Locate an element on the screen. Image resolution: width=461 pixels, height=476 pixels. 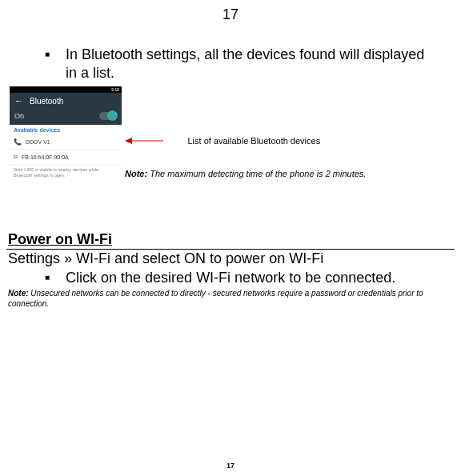
page-number-bottom: 17 is located at coordinates (230, 466).